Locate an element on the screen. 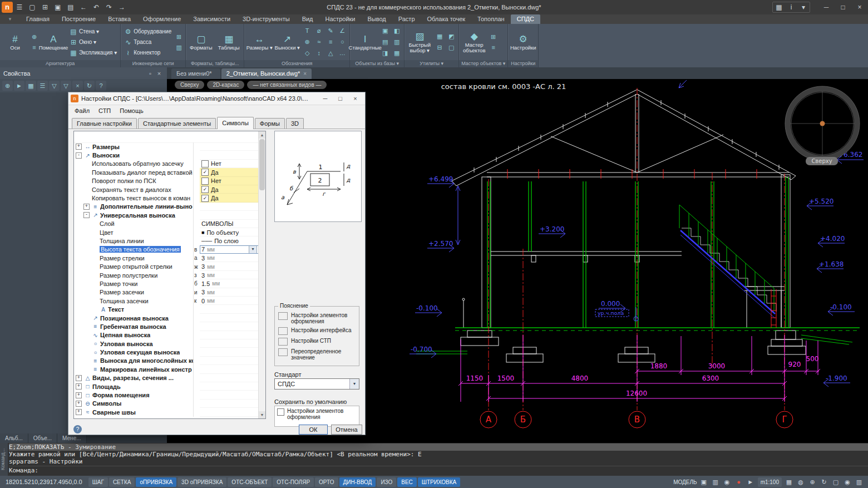 The width and height of the screenshot is (868, 488). value-cell: Нет ▾ is located at coordinates (229, 164).